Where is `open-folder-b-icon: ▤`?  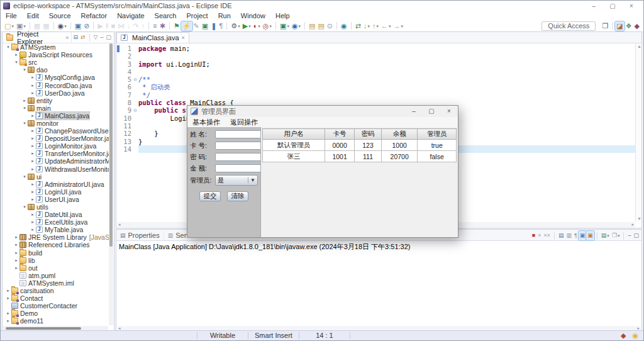
open-folder-b-icon: ▤ is located at coordinates (321, 26).